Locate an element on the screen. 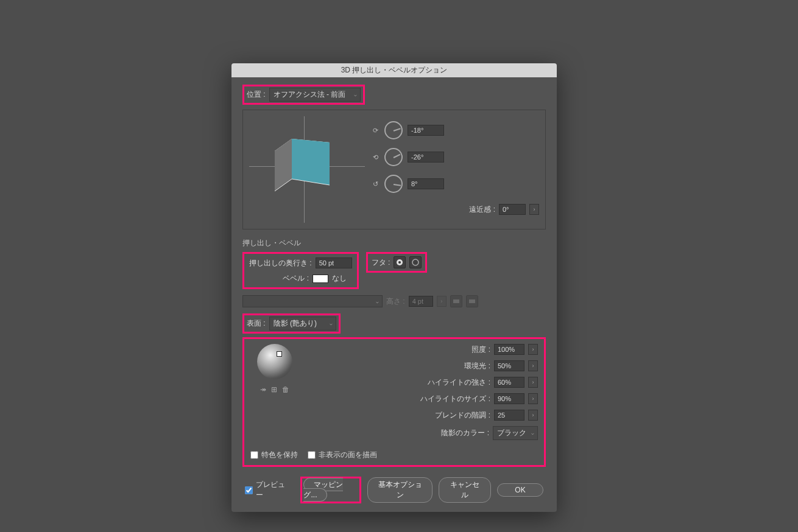 This screenshot has width=798, height=532. preview-checkbox: プレビュー is located at coordinates (266, 490).